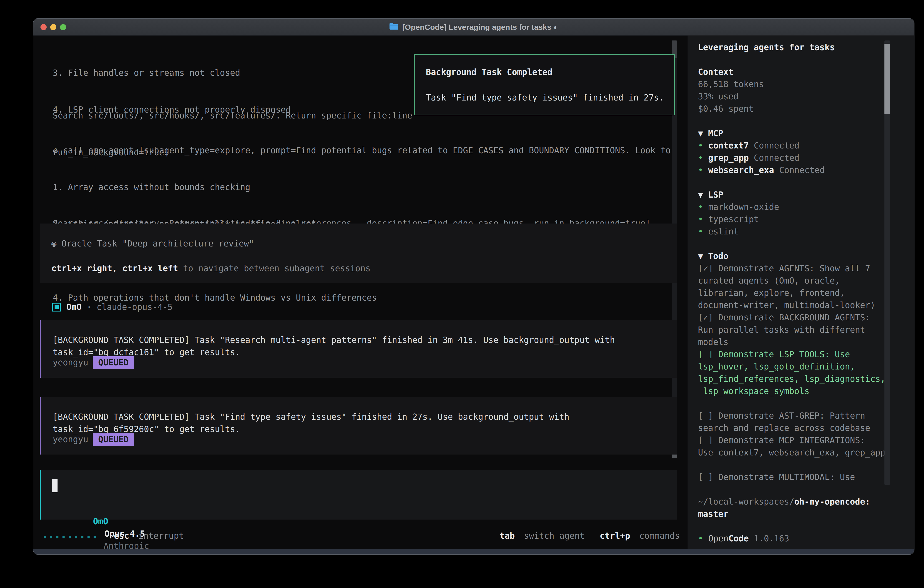 The image size is (924, 588). I want to click on lsp-name: eslint, so click(724, 232).